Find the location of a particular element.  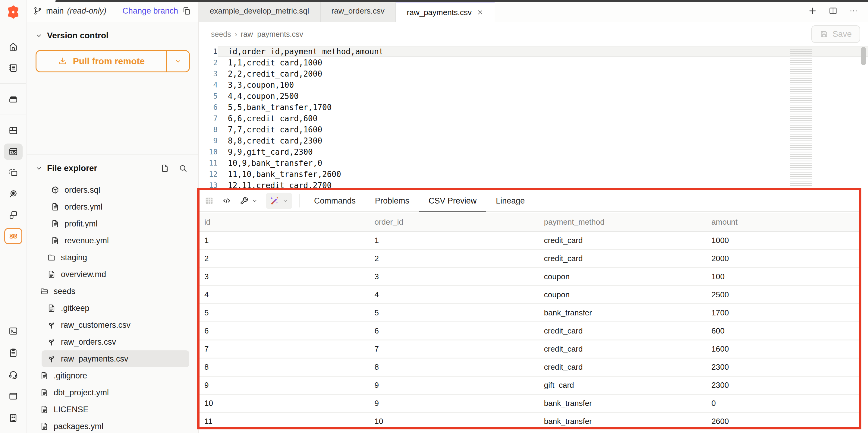

table-cell: gift_card is located at coordinates (623, 385).